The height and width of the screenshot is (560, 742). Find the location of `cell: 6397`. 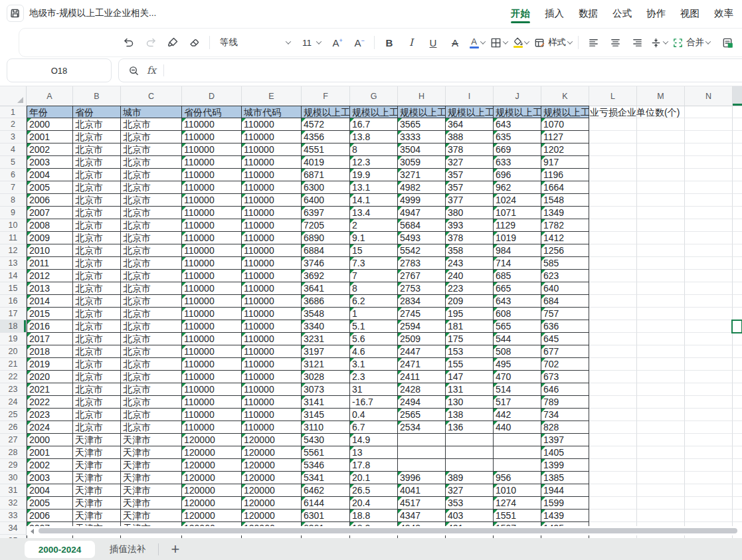

cell: 6397 is located at coordinates (325, 213).